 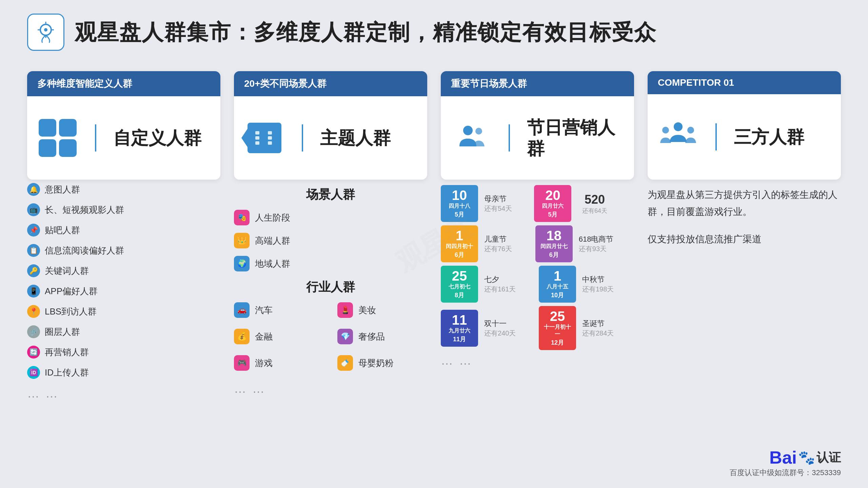 What do you see at coordinates (242, 218) in the screenshot?
I see `lifestage-icon: 🎭` at bounding box center [242, 218].